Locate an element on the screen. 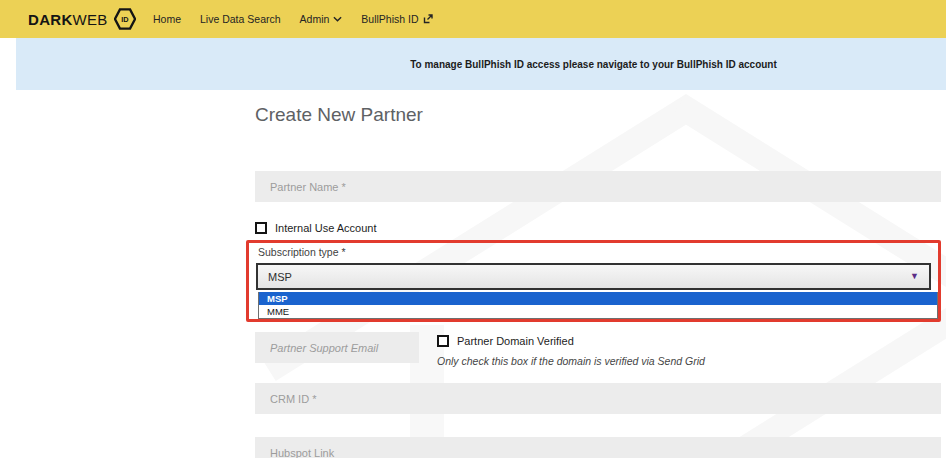  partner-name-input is located at coordinates (598, 186).